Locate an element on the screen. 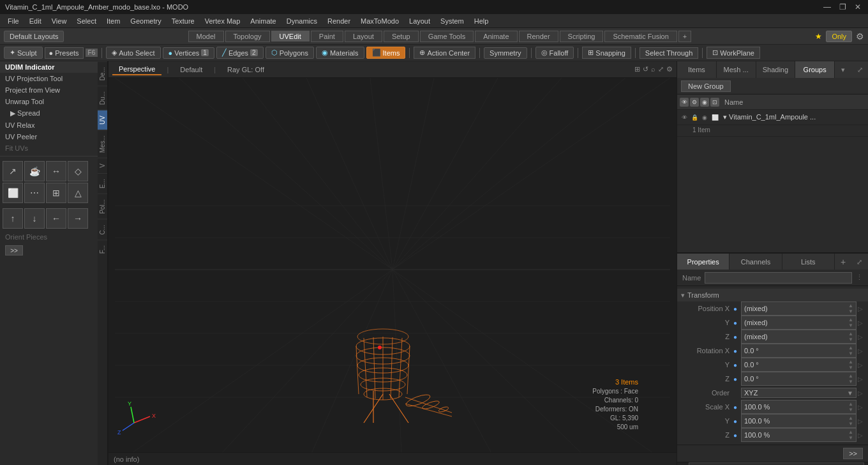  side-tab-c: C... is located at coordinates (102, 230).